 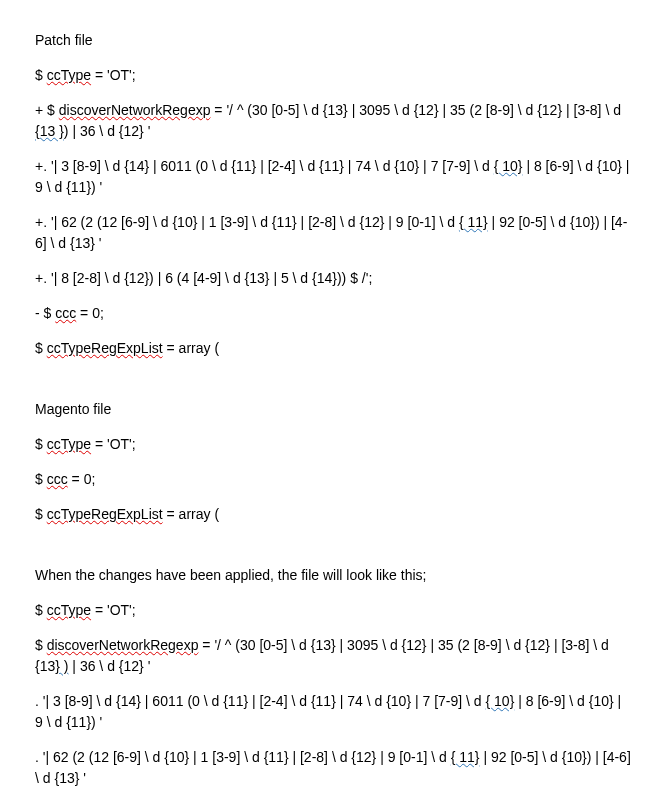 What do you see at coordinates (334, 576) in the screenshot?
I see `section3-title: When the changes have been applied, the …` at bounding box center [334, 576].